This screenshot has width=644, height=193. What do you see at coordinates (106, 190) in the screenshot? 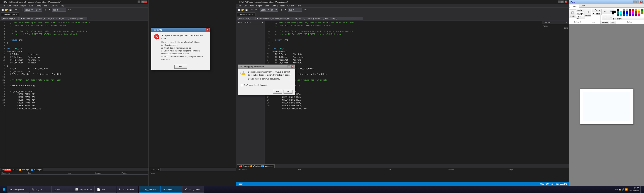
I see `taskbar-docs-btn: 📄 Docs` at bounding box center [106, 190].